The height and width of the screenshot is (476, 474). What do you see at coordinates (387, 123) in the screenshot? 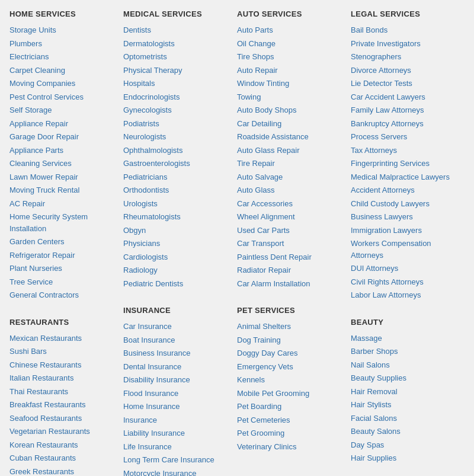
I see `list-item-link: Bankruptcy Attorneys` at bounding box center [387, 123].